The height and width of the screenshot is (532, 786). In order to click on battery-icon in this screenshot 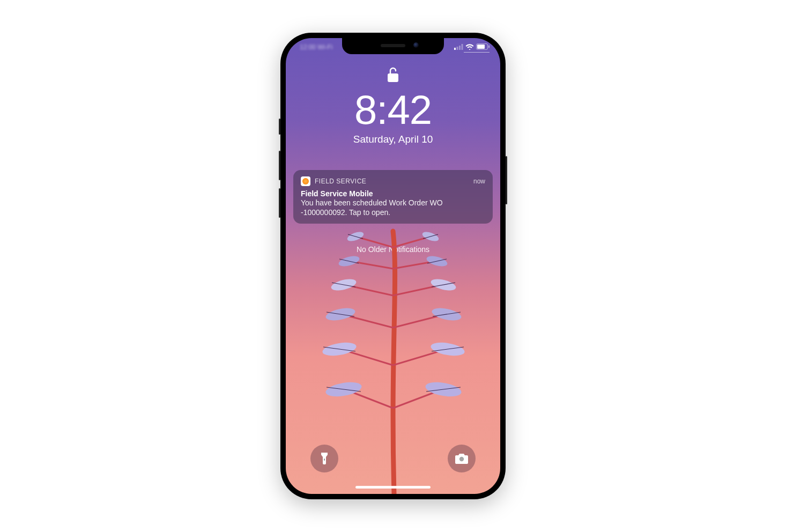, I will do `click(483, 47)`.